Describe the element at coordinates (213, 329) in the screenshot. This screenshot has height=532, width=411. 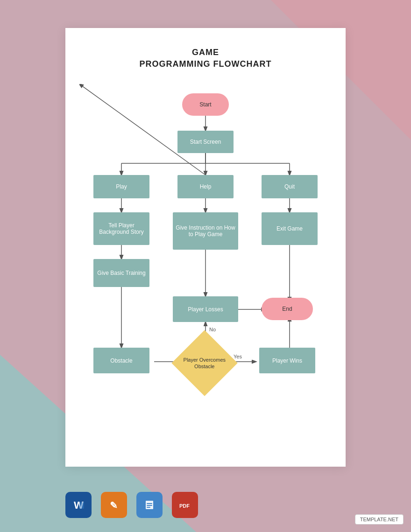
I see `no-label: No` at that location.